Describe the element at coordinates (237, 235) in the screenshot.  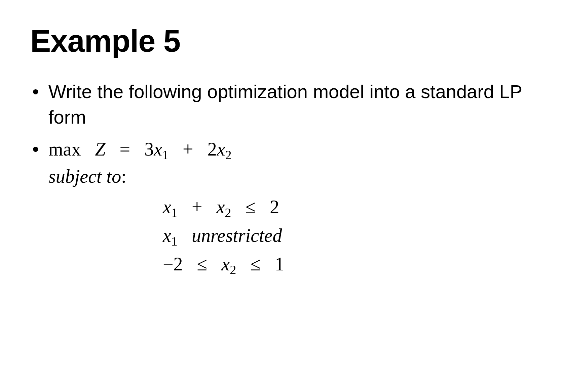
I see `c2-text: unrestricted` at that location.